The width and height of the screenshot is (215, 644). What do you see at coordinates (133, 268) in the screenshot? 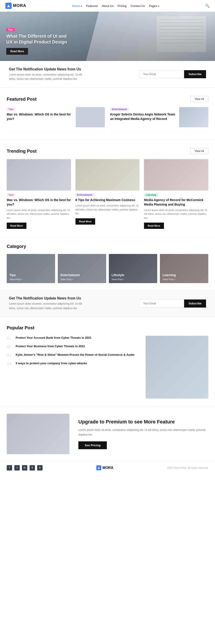
I see `category-card-lifestyle: Lifestyle View Post ›` at bounding box center [133, 268].